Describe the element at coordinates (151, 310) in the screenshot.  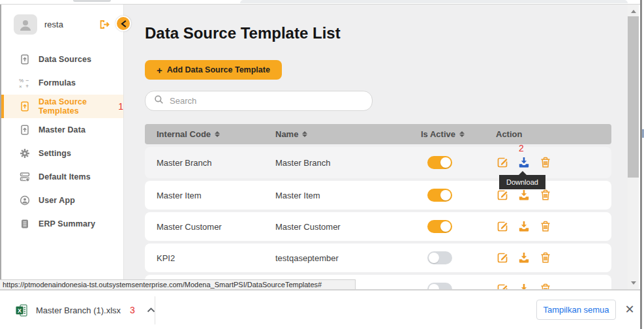
I see `chevron-up-icon` at that location.